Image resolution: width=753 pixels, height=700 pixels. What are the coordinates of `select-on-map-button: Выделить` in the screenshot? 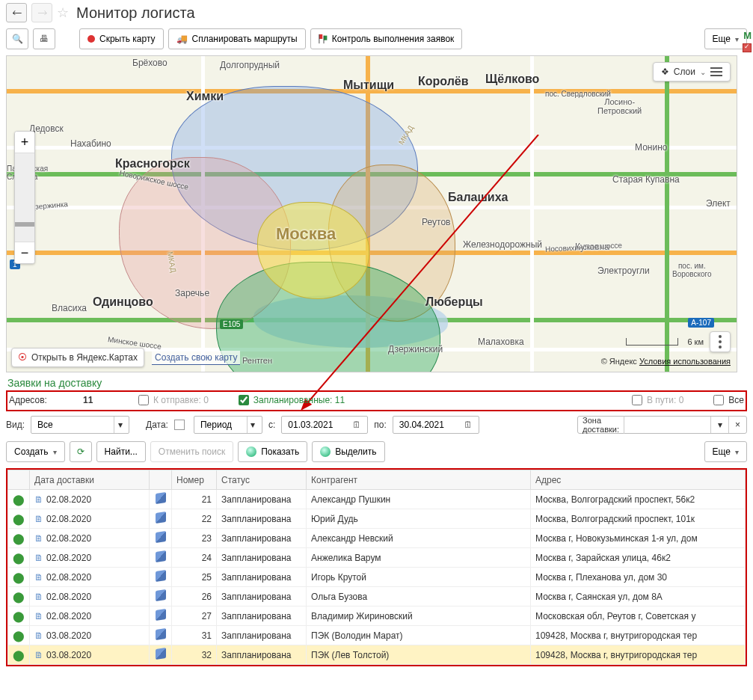 It's located at (348, 452).